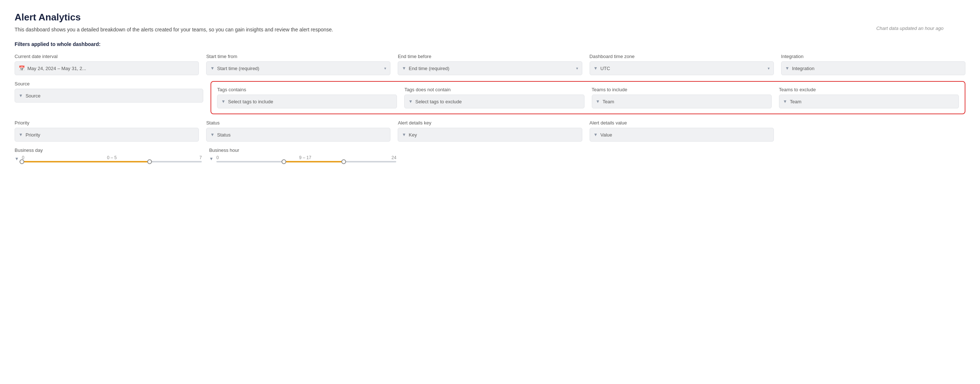  What do you see at coordinates (110, 135) in the screenshot?
I see `priority-value: Priority` at bounding box center [110, 135].